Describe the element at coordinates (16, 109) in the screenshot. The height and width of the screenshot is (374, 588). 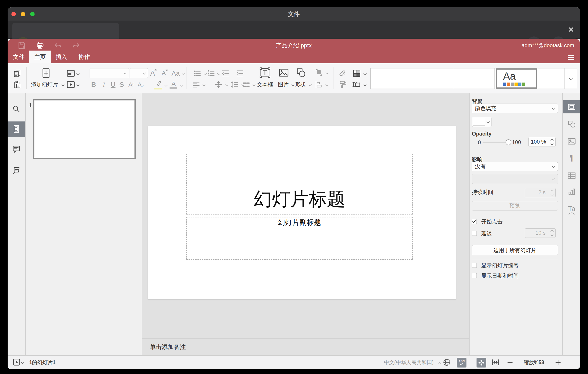
I see `search-icon` at that location.